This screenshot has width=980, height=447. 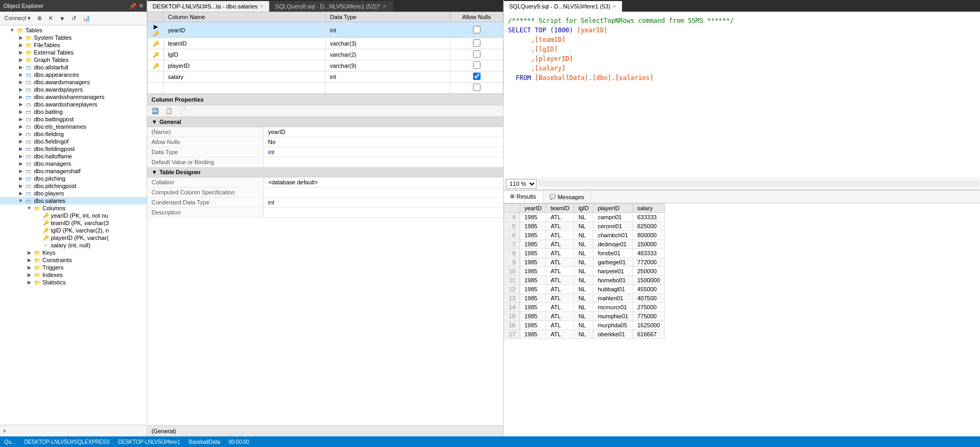 What do you see at coordinates (331, 6) in the screenshot?
I see `tab-query8: SQLQuery8.sql - D...NLV5IJ#fere1 (52))* …` at bounding box center [331, 6].